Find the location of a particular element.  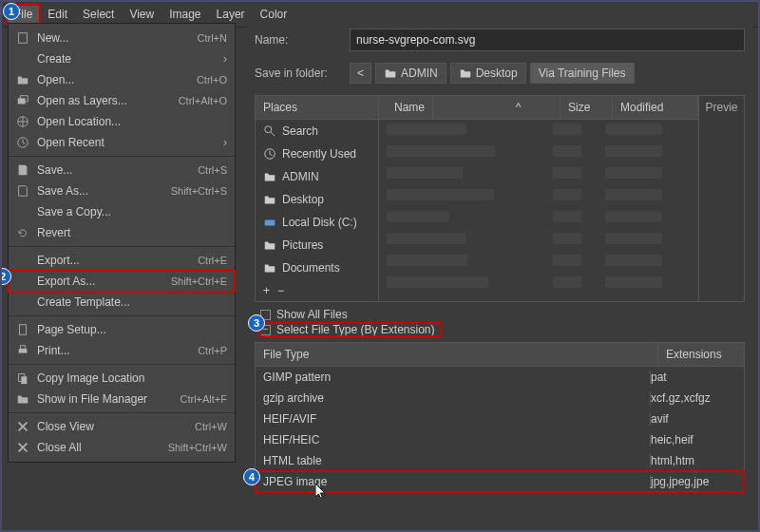

new-icon is located at coordinates (23, 38).